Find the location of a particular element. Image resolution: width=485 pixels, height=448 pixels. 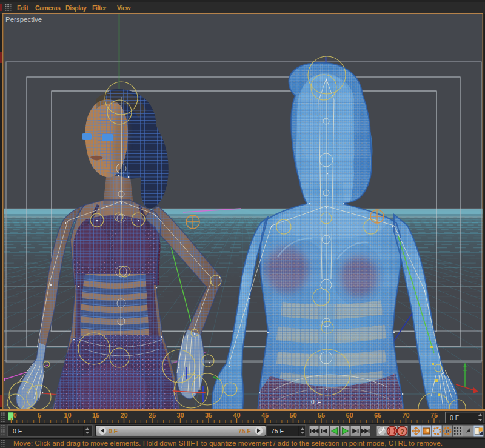

svg-text: 40 is located at coordinates (236, 415).